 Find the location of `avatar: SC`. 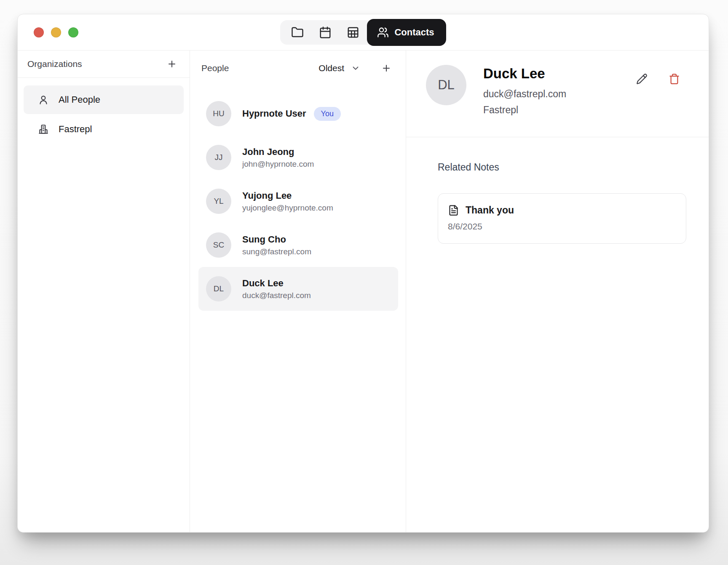

avatar: SC is located at coordinates (219, 245).